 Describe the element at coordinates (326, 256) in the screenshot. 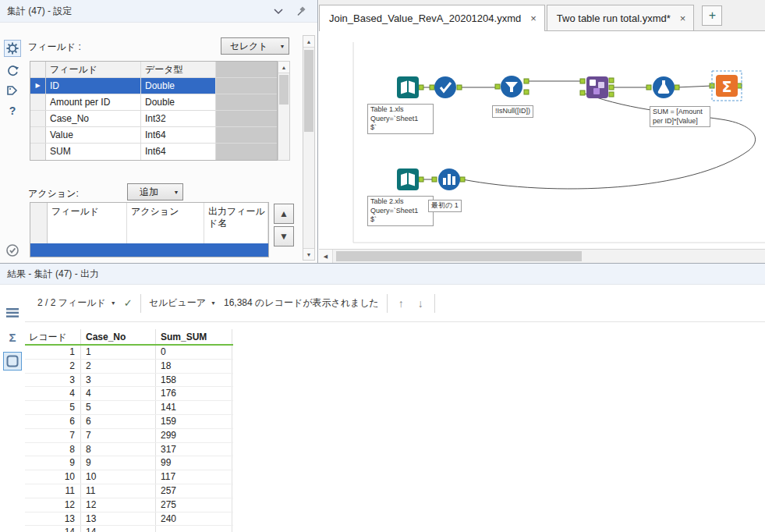

I see `scroll-left-icon: ◀` at that location.